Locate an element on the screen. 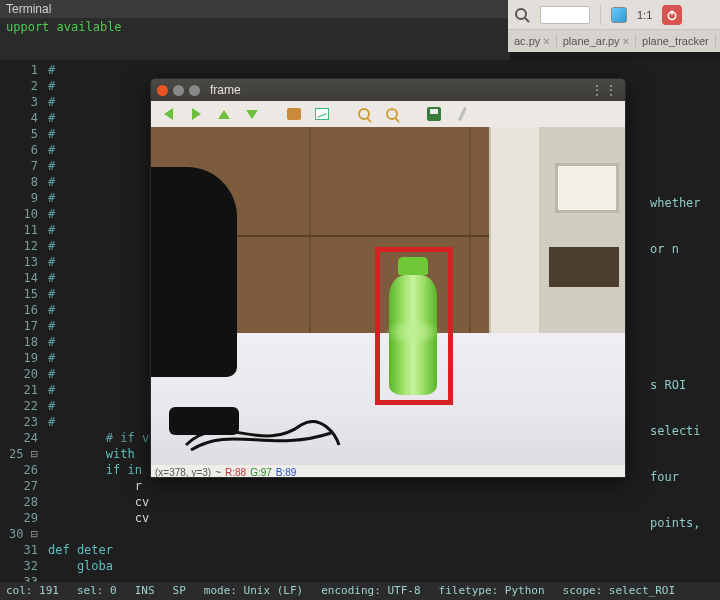 This screenshot has height=600, width=720. code-line: globa is located at coordinates (80, 566).